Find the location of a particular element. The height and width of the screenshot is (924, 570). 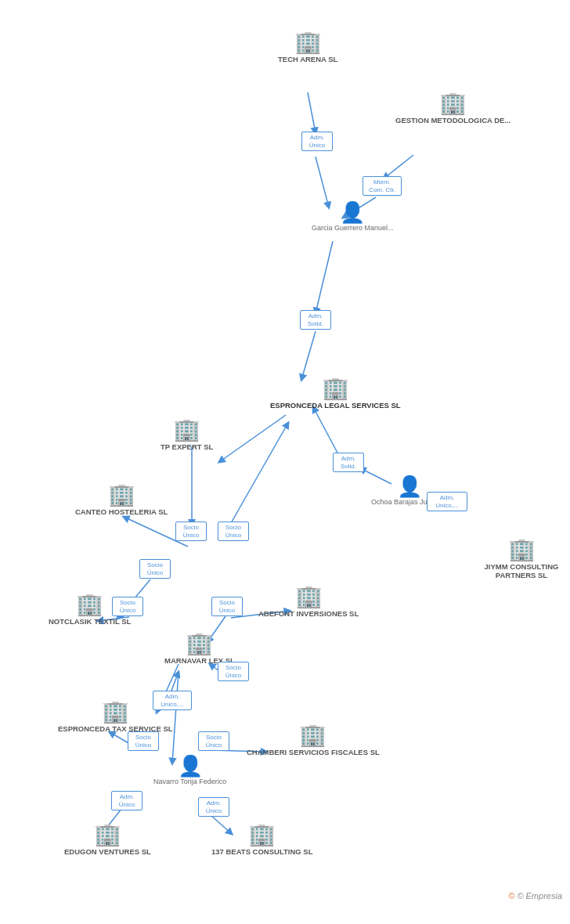

watermark: © © Empresia is located at coordinates (536, 896).